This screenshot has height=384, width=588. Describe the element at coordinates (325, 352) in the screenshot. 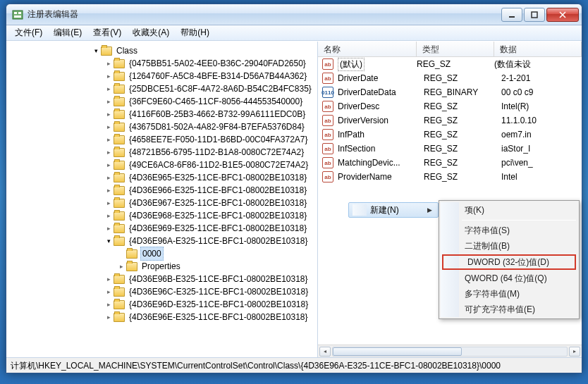

I see `scroll-left-icon: ◂` at that location.